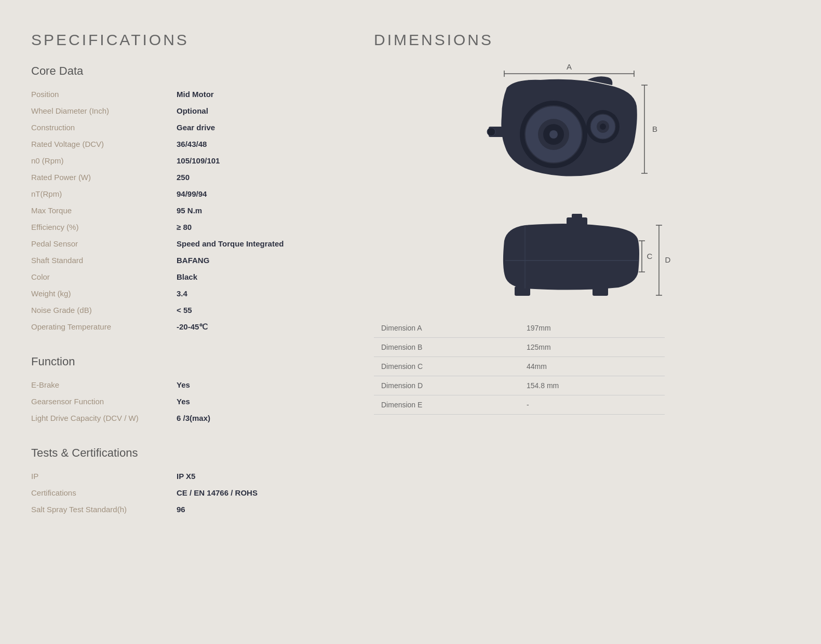  What do you see at coordinates (104, 510) in the screenshot?
I see `spec-label: Salt Spray Test Standard(h)` at bounding box center [104, 510].